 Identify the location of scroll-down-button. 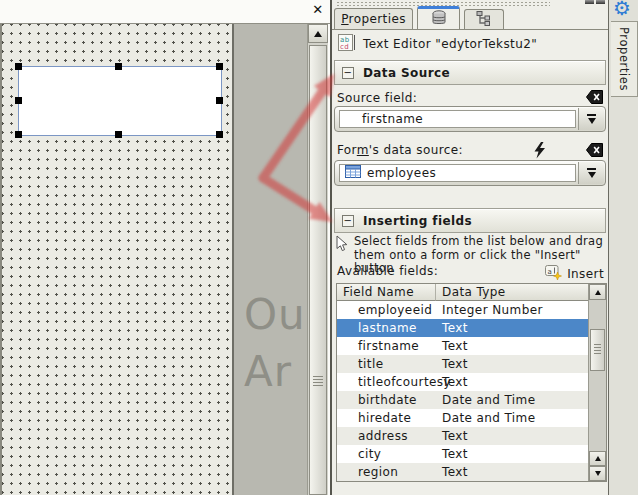
(598, 474).